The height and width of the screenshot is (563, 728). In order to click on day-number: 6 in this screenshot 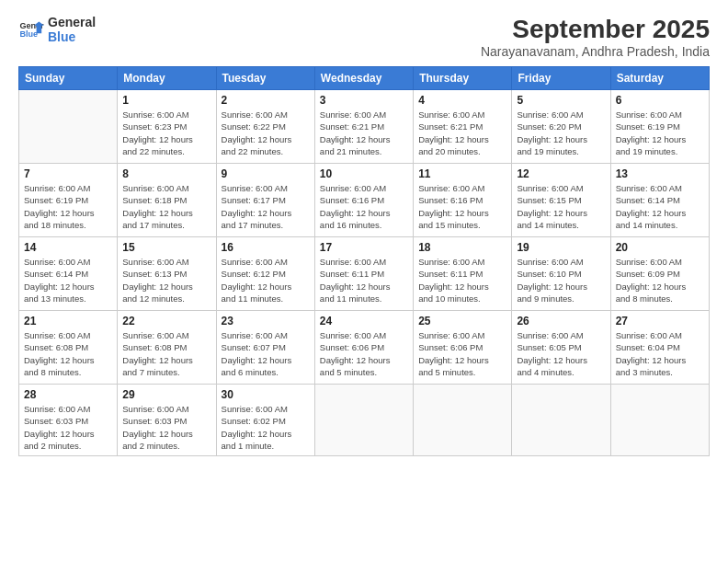, I will do `click(660, 100)`.